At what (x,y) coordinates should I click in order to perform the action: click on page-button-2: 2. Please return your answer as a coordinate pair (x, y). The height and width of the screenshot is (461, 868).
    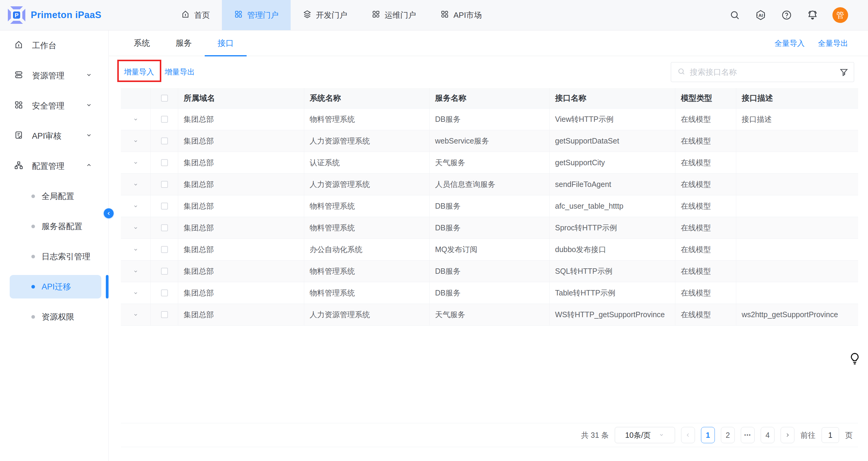
    Looking at the image, I should click on (728, 435).